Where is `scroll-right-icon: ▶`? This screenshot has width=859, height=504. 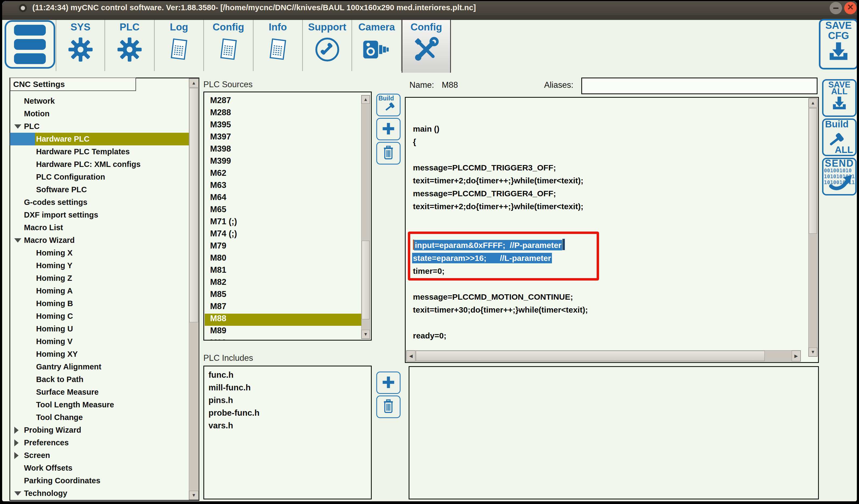 scroll-right-icon: ▶ is located at coordinates (796, 356).